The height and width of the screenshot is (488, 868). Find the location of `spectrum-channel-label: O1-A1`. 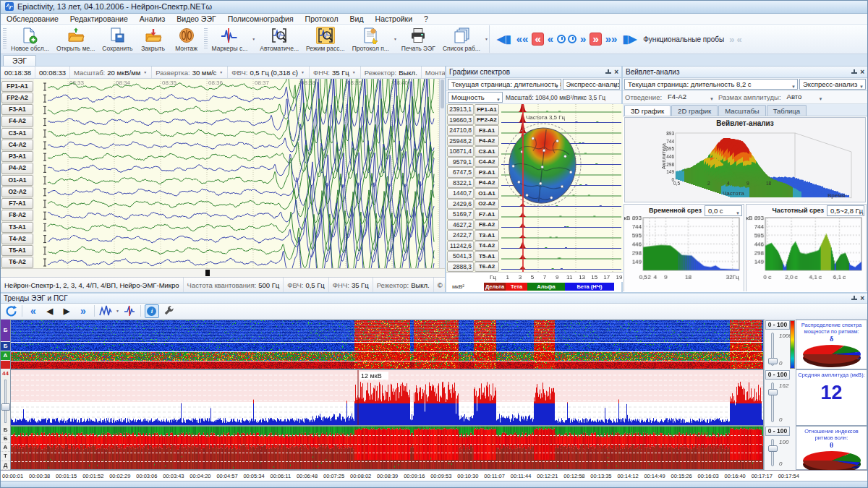

spectrum-channel-label: O1-A1 is located at coordinates (487, 194).